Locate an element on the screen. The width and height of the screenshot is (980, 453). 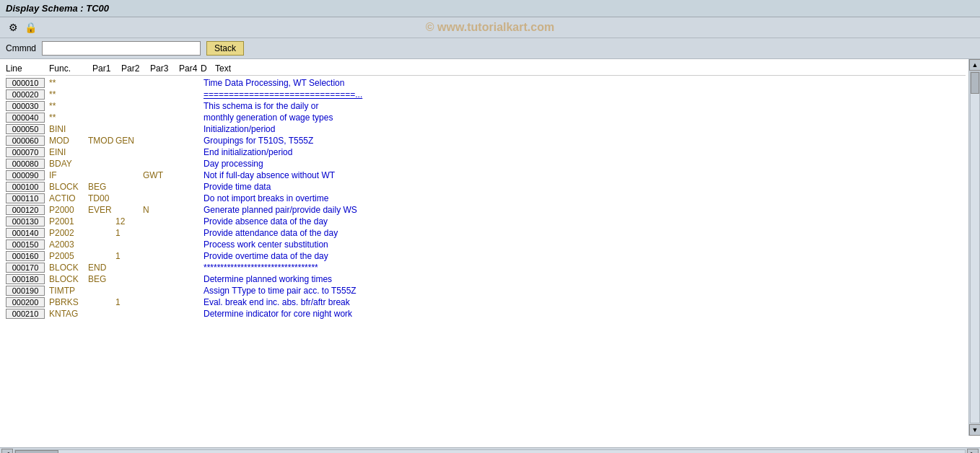
cell-line: 000010 is located at coordinates (25, 83).